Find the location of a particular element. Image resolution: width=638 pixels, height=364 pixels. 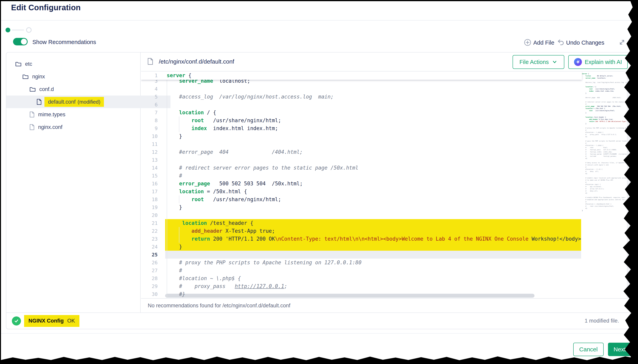

tree-item-mime-types: mime.types is located at coordinates (85, 114).